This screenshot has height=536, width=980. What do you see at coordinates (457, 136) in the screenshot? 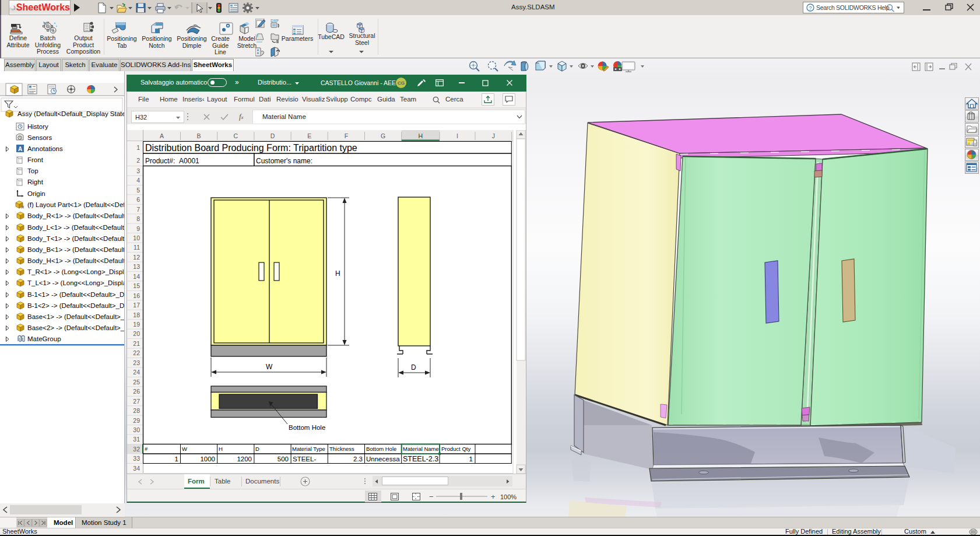
I see `svg-text: I` at bounding box center [457, 136].